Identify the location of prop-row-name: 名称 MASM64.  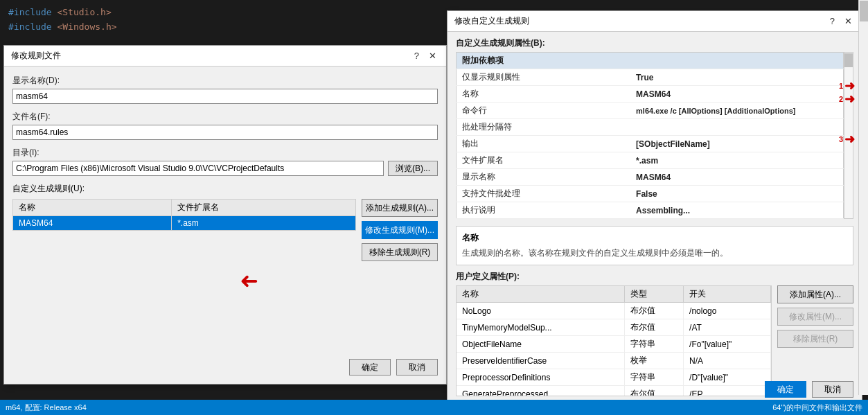
(650, 94).